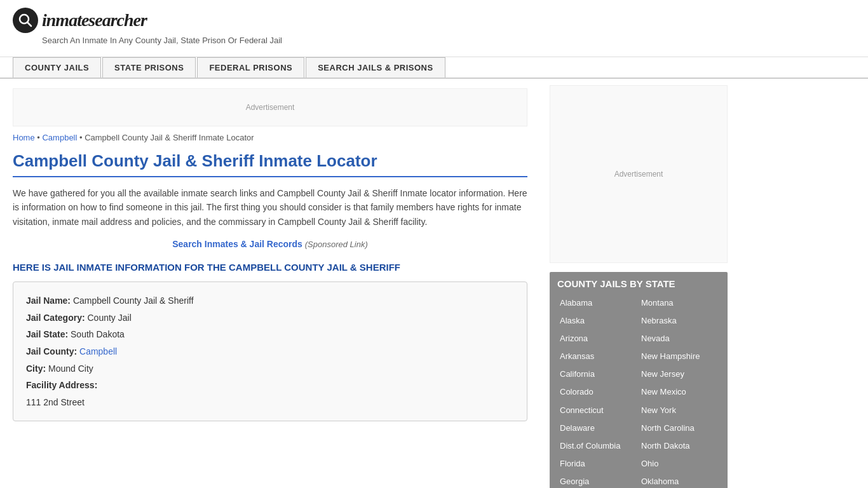 The height and width of the screenshot is (488, 868). What do you see at coordinates (434, 29) in the screenshot?
I see `header: inmatesearcher Search An Inmate In Any C…` at bounding box center [434, 29].